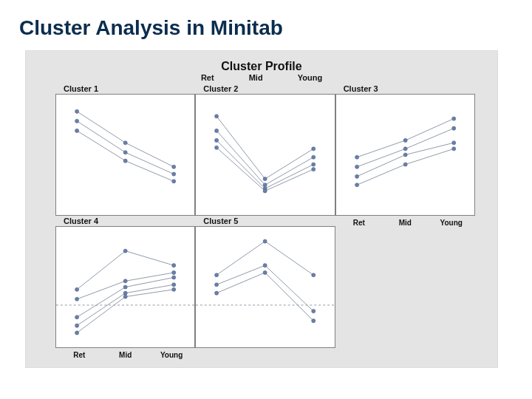 The image size is (532, 399). What do you see at coordinates (361, 89) in the screenshot?
I see `panel-label: Cluster 3` at bounding box center [361, 89].